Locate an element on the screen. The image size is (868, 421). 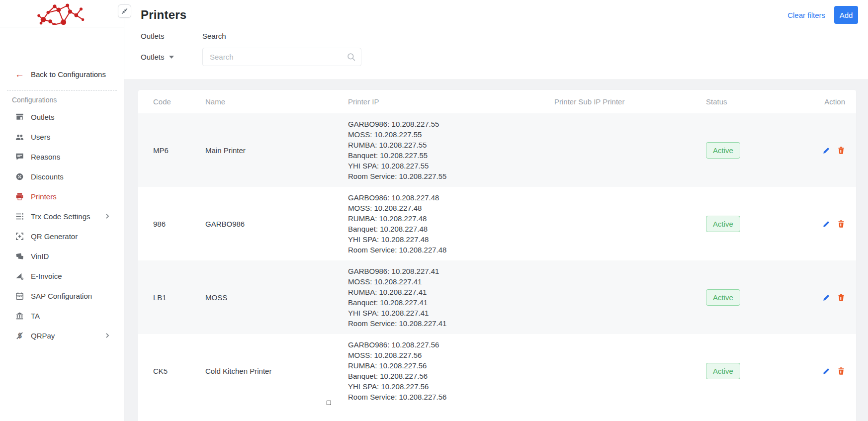
sidebar-item-qrpay: $ QRPay is located at coordinates (62, 336).